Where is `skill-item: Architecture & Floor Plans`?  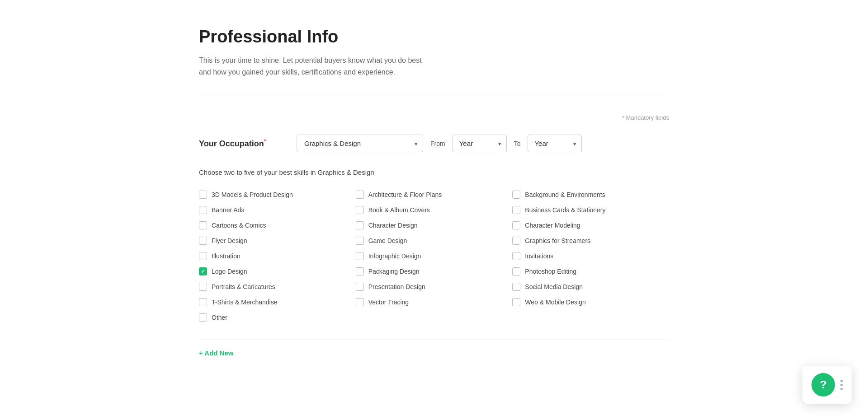 skill-item: Architecture & Floor Plans is located at coordinates (434, 195).